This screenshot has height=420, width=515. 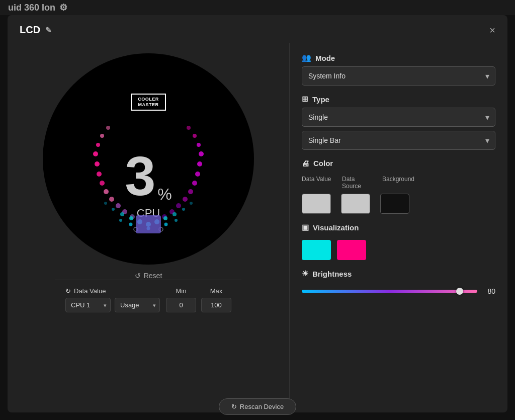 I want to click on type-icon: ⊞, so click(x=305, y=99).